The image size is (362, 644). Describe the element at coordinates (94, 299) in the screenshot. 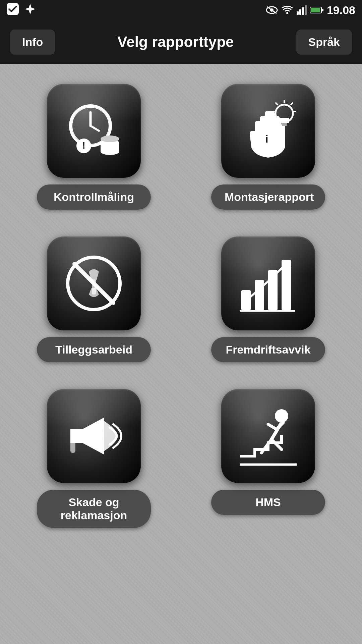

I see `report-item-tilleggsarbeid: Tilleggsarbeid` at that location.